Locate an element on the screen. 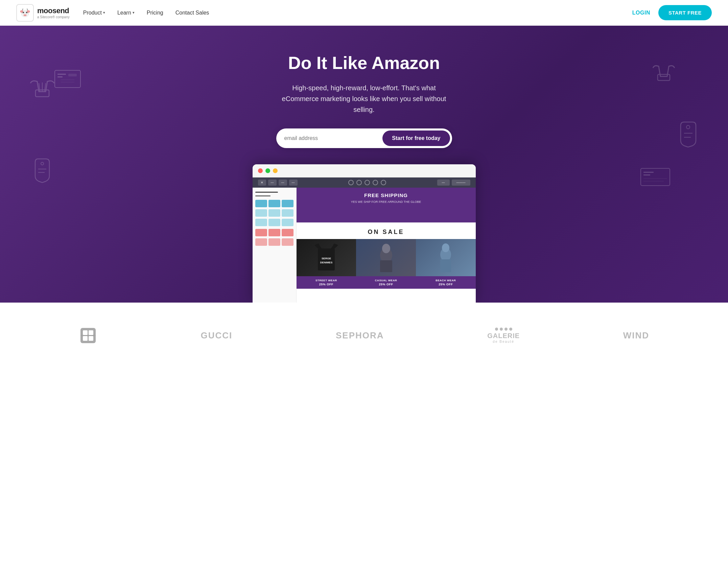  brand-sephora: SEPHORA is located at coordinates (360, 335).